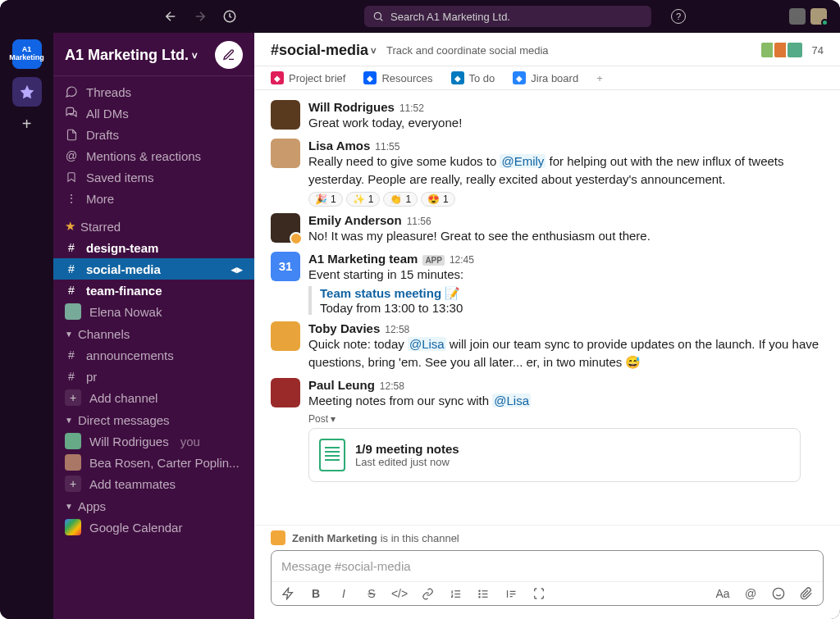 This screenshot has height=619, width=840. What do you see at coordinates (539, 594) in the screenshot?
I see `codeblock-button` at bounding box center [539, 594].